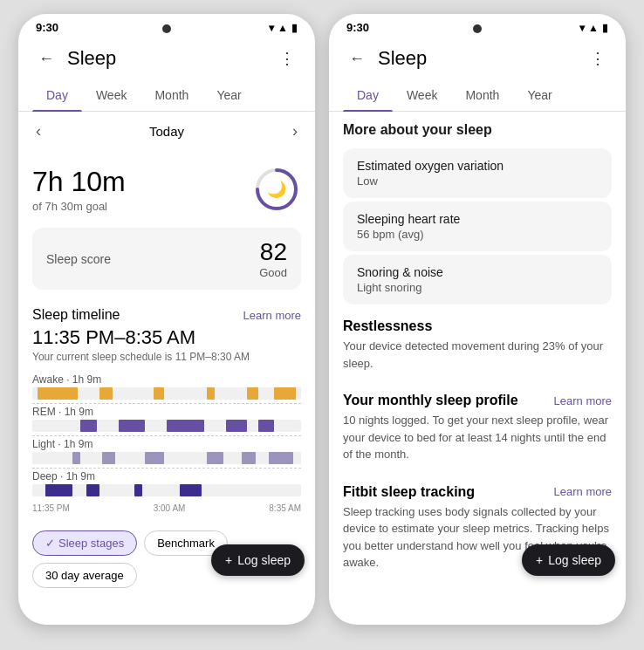 This screenshot has height=650, width=644. What do you see at coordinates (167, 483) in the screenshot?
I see `timeline-row-deep: Deep · 1h 9m` at bounding box center [167, 483].